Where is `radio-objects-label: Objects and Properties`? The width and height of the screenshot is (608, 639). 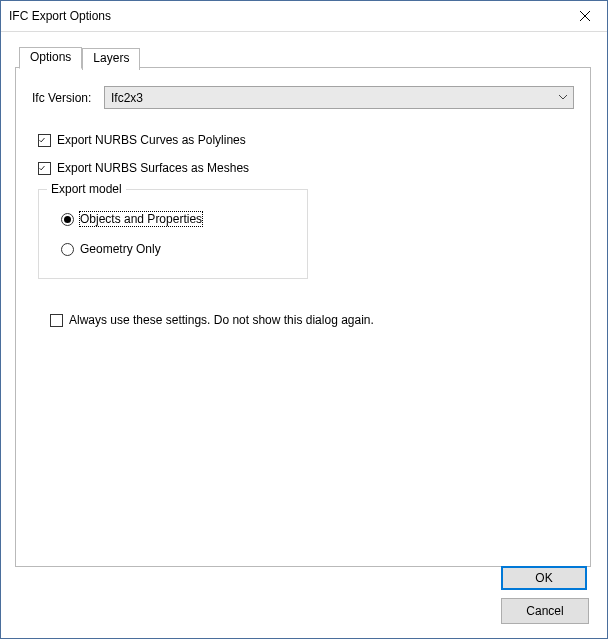 radio-objects-label: Objects and Properties is located at coordinates (141, 219).